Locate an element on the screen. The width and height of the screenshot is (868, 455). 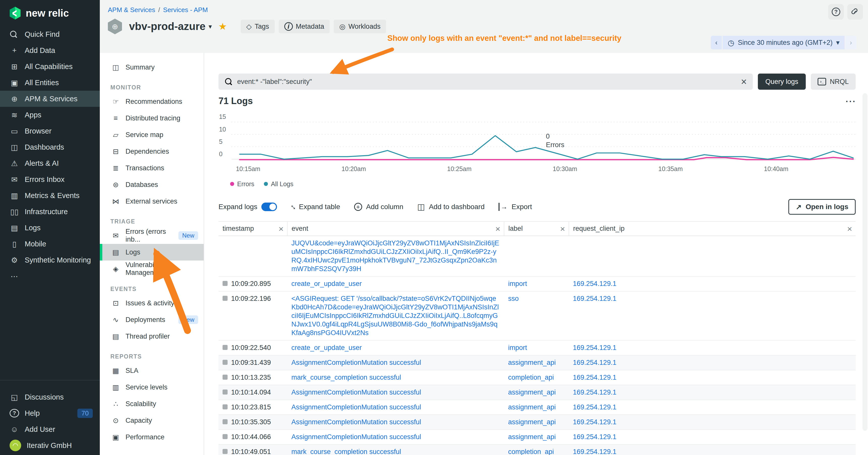
query-logs-button: Query logs is located at coordinates (782, 82).